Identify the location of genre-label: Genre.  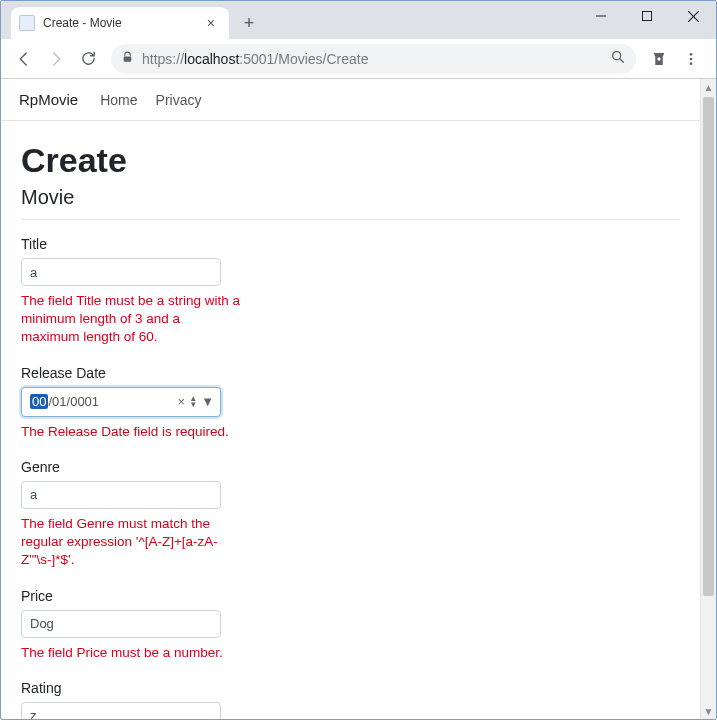
(211, 467).